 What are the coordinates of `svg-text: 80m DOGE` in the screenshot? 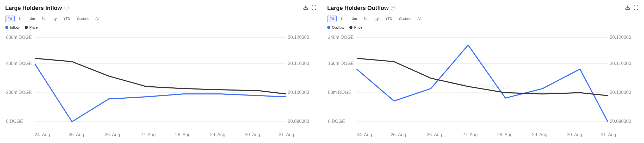 It's located at (340, 92).